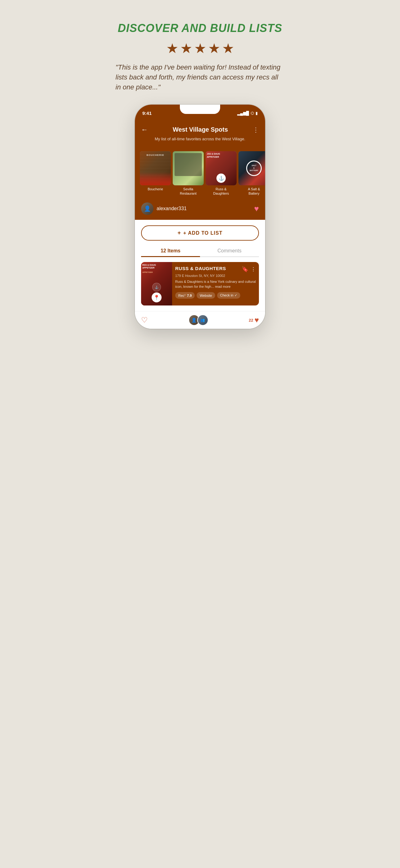 The width and height of the screenshot is (400, 868). What do you see at coordinates (254, 193) in the screenshot?
I see `place-name-salt: A Salt &Battery` at bounding box center [254, 193].